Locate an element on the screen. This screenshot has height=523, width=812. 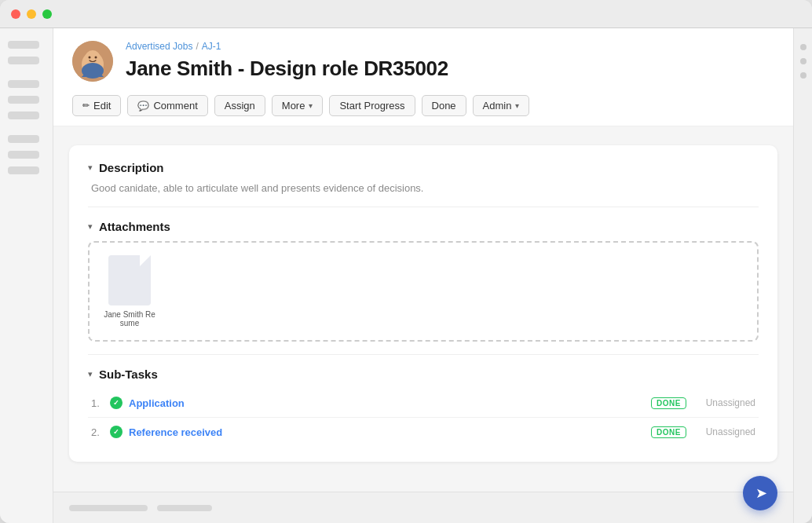
subtasks-section-header: ▾ Sub-Tasks is located at coordinates (423, 374).